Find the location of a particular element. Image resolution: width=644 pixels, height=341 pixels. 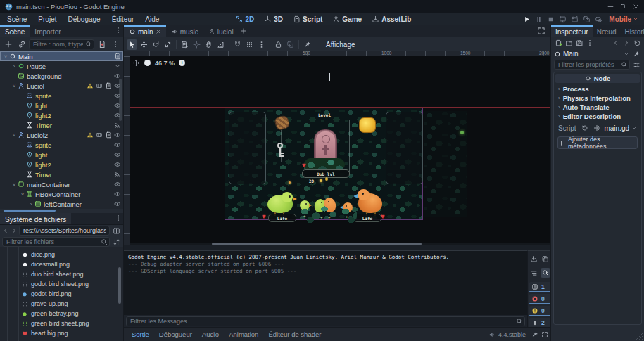

menu-Éditeur: Éditeur is located at coordinates (123, 20).